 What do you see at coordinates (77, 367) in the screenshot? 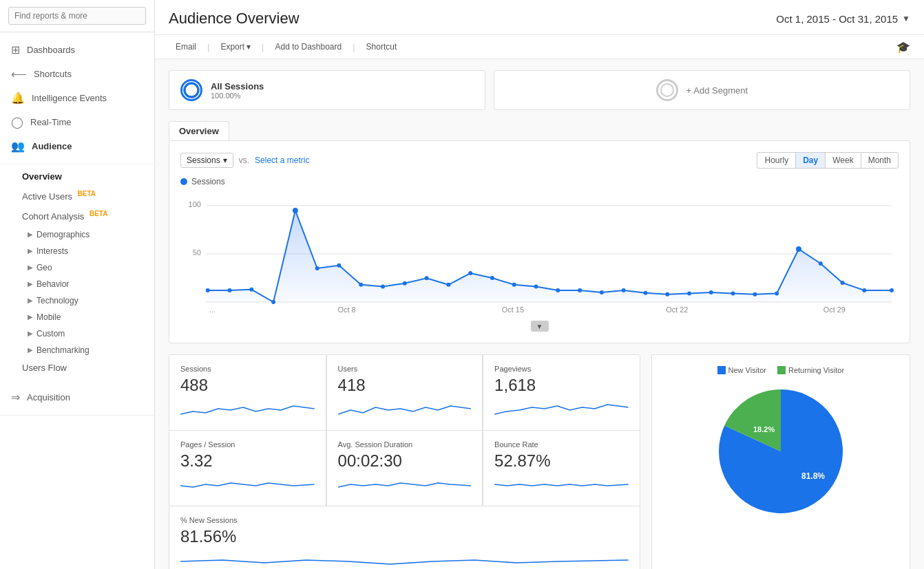
I see `subnav-users-flow: Users Flow` at bounding box center [77, 367].